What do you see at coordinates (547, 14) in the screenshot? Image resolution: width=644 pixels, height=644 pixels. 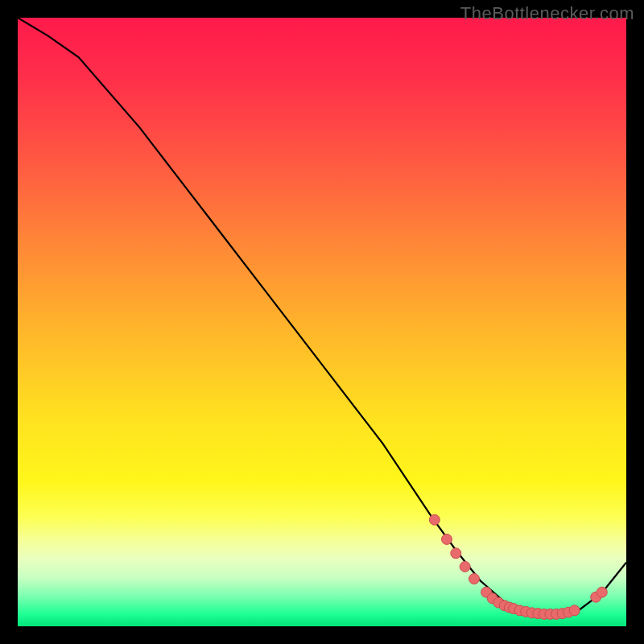 I see `watermark-text: TheBottlenecker.com` at bounding box center [547, 14].